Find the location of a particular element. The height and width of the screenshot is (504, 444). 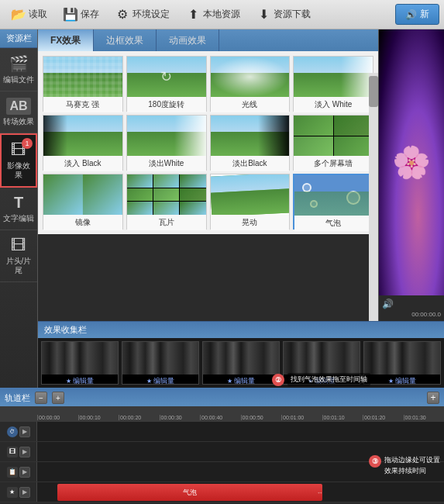

timeline-minus-btn: − is located at coordinates (41, 398).